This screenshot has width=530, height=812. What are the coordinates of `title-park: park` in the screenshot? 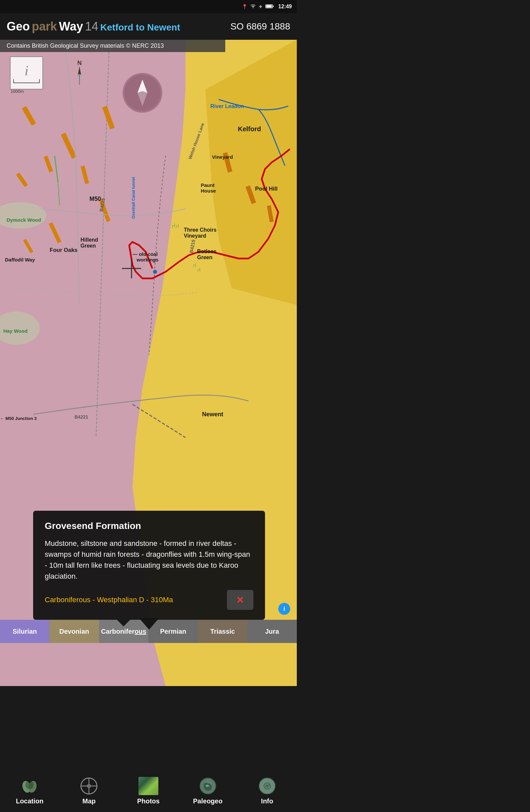 It's located at (44, 27).